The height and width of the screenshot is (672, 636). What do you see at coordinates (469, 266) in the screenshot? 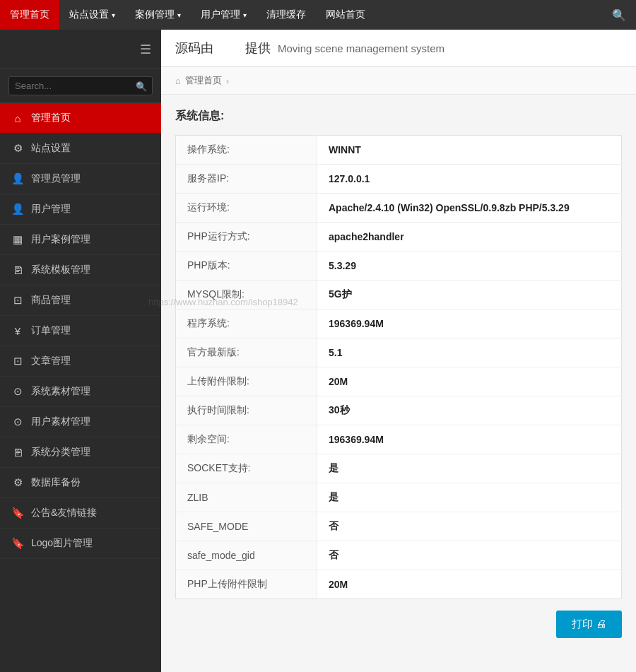
I see `table-cell-value: 5.3.29` at bounding box center [469, 266].